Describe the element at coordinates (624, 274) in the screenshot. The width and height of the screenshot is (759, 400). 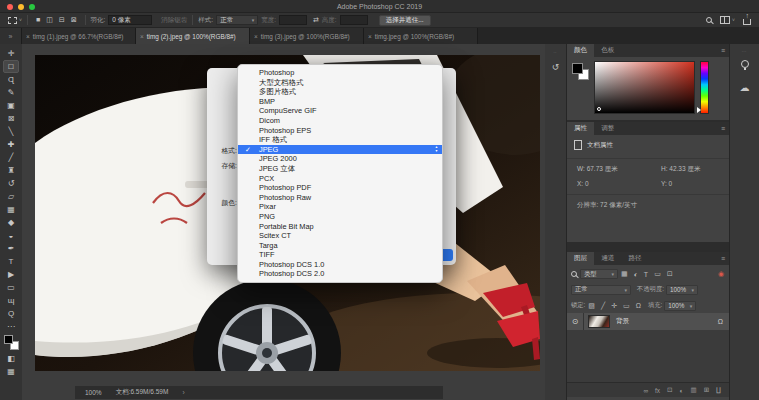
I see `filter-pixel-layers-icon: ▦` at that location.